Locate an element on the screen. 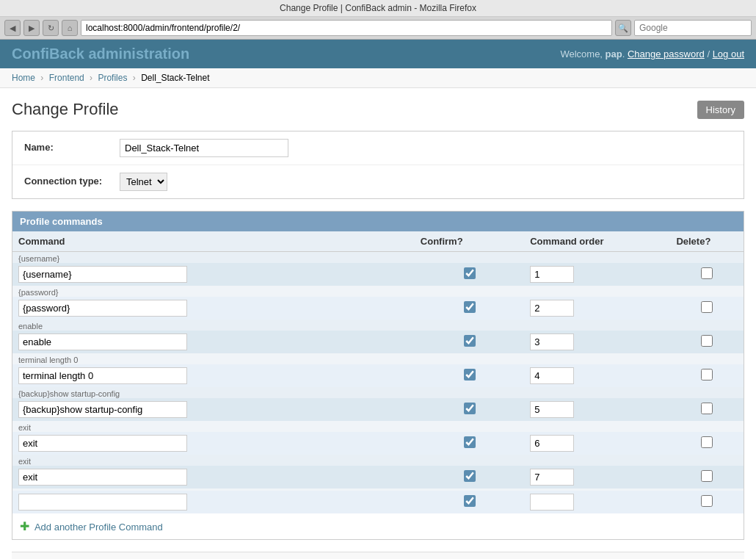 Image resolution: width=756 pixels, height=559 pixels. user-info: Welcome, pap. Change password / Log out is located at coordinates (652, 54).